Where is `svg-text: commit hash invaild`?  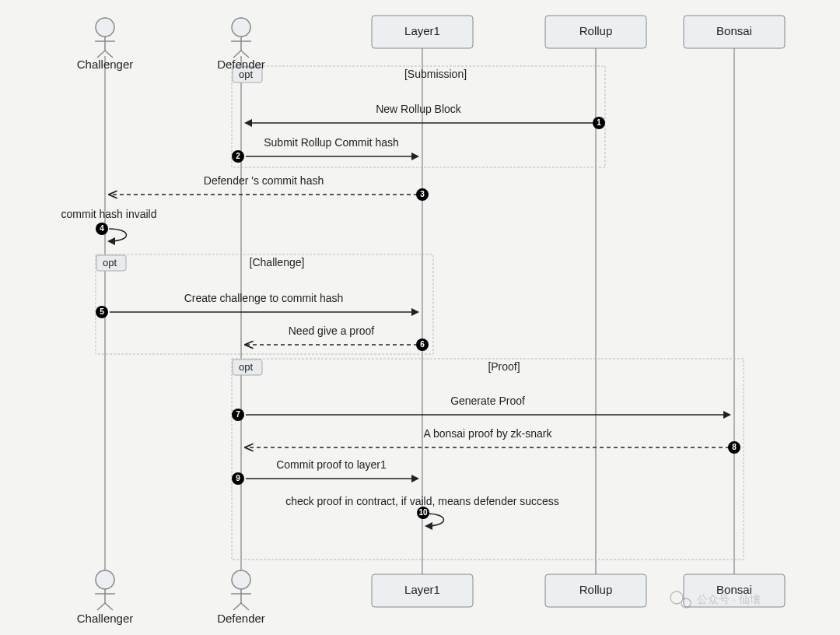
svg-text: commit hash invaild is located at coordinates (109, 214).